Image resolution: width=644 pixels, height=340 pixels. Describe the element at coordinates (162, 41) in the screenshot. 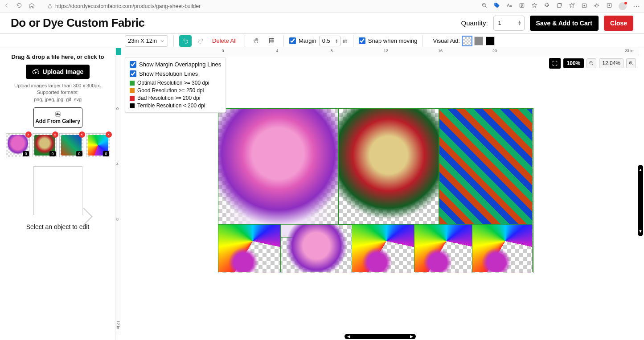

I see `chevron-down-icon` at that location.